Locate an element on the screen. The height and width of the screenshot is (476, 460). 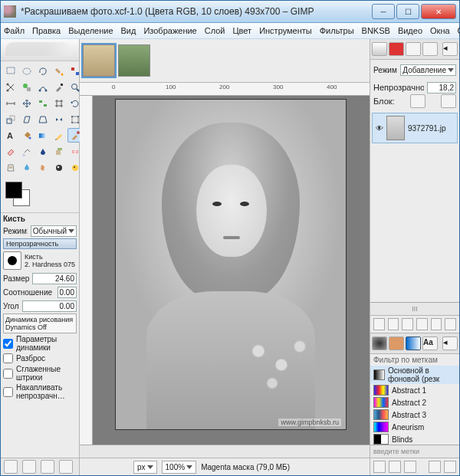
layer-mode-select: Добавление is located at coordinates (428, 71).